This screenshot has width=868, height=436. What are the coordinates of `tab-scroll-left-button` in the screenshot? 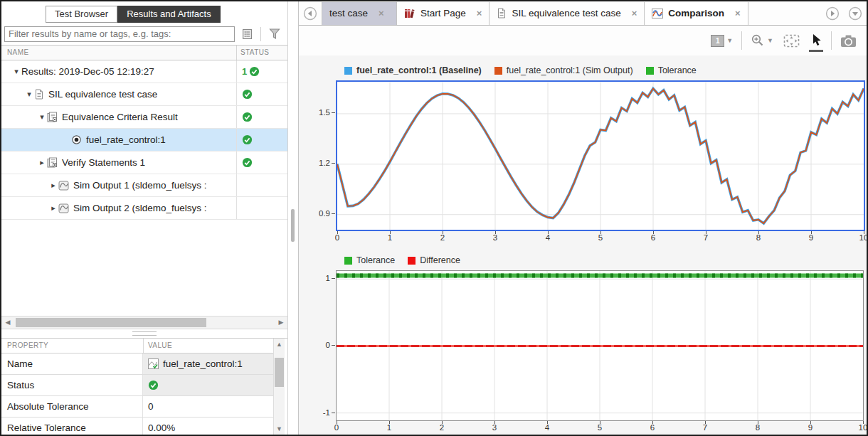 It's located at (310, 14).